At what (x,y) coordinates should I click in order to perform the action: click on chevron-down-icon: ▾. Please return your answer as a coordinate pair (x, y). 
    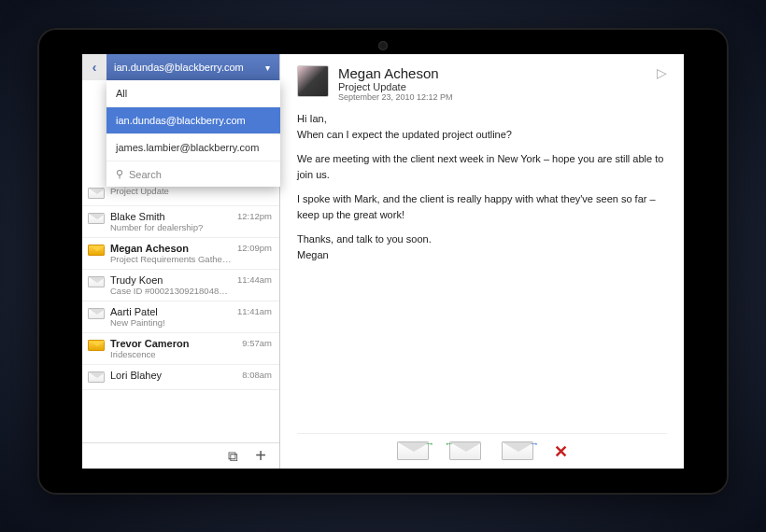
    Looking at the image, I should click on (267, 67).